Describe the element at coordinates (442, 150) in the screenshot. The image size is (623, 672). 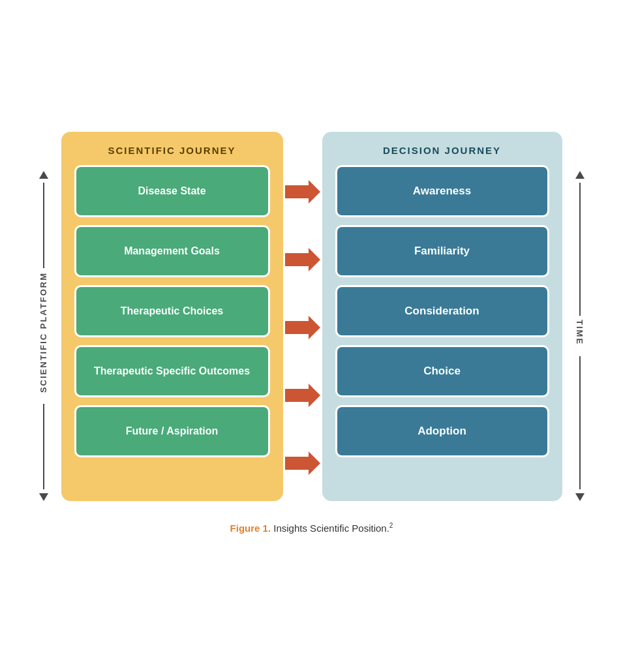
I see `decision-journey-title: DECISION JOURNEY` at that location.